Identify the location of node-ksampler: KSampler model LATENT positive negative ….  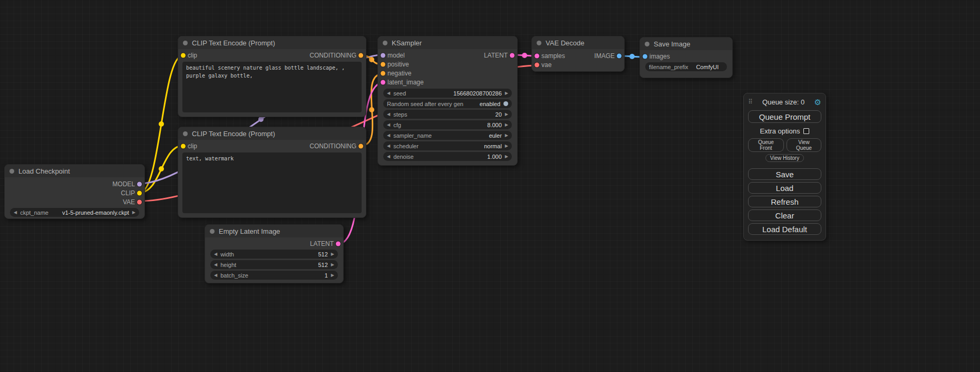
(448, 101).